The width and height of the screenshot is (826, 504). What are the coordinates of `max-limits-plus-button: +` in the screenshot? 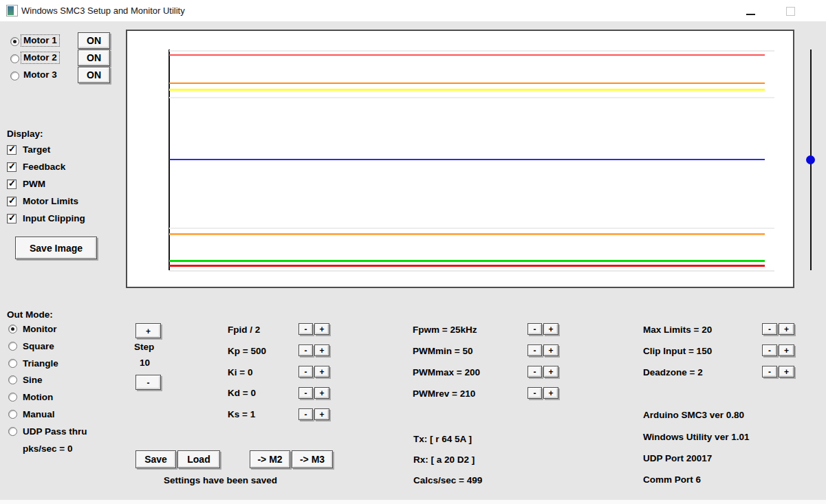 It's located at (787, 329).